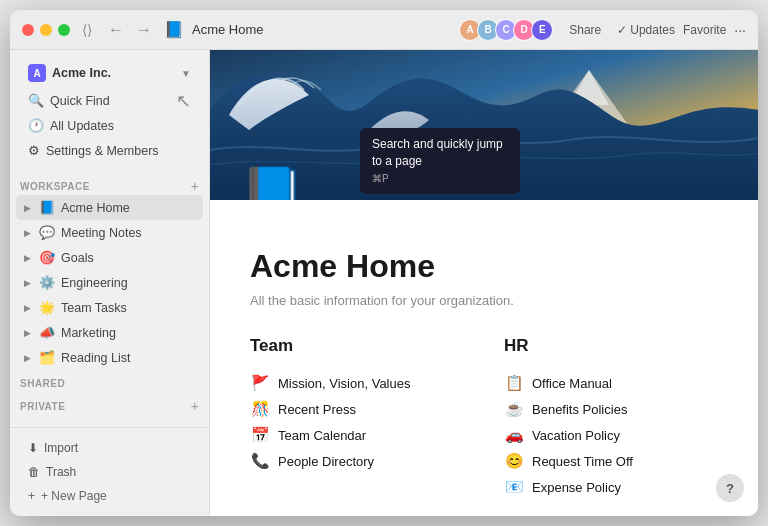  I want to click on sidebar-top: A Acme Inc. ▼ 🔍 Quick Find ↖ 🕐 All Updat…, so click(110, 110).